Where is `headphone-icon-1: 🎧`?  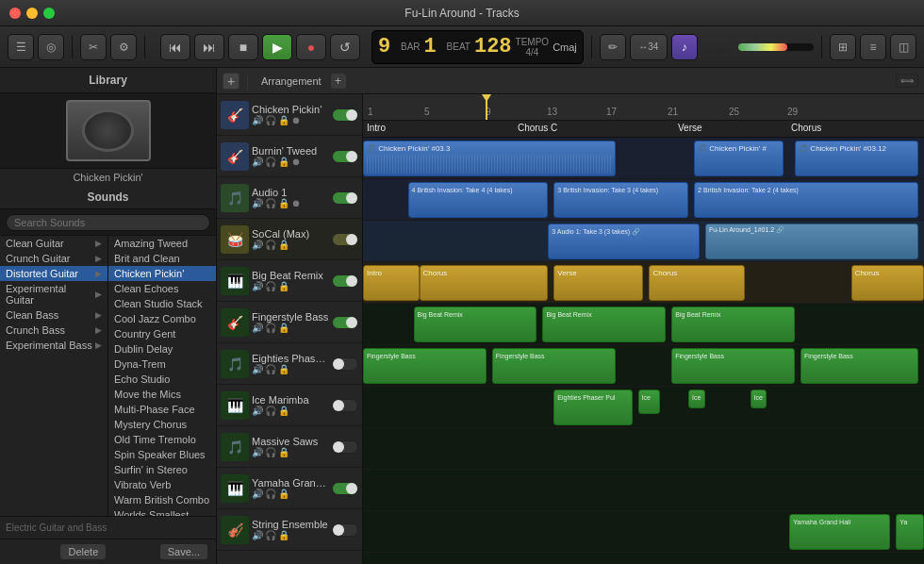
headphone-icon-1: 🎧 is located at coordinates (271, 121).